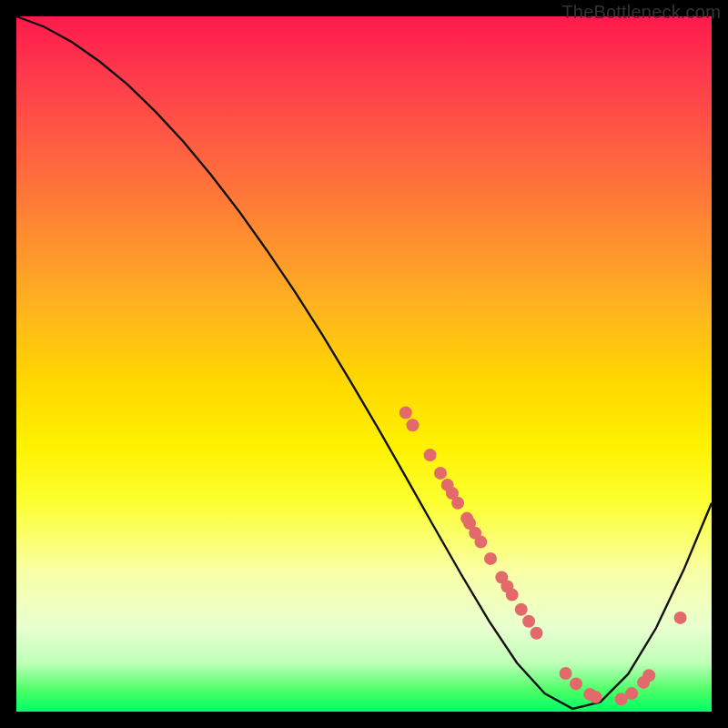 Image resolution: width=728 pixels, height=728 pixels. I want to click on watermark-text: TheBottleneck.com, so click(641, 13).